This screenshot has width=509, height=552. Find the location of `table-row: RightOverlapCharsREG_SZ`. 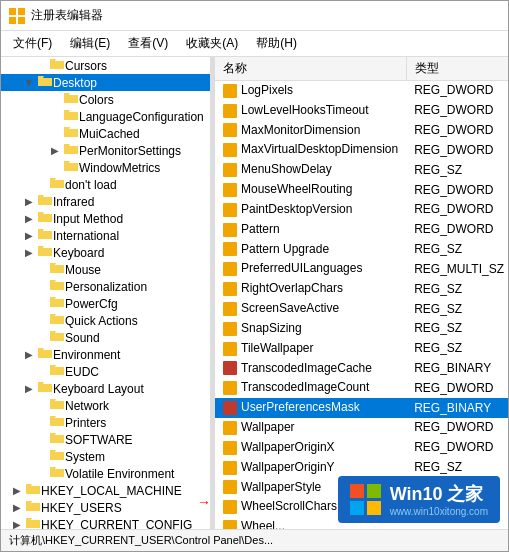

table-row: RightOverlapCharsREG_SZ is located at coordinates (362, 289).